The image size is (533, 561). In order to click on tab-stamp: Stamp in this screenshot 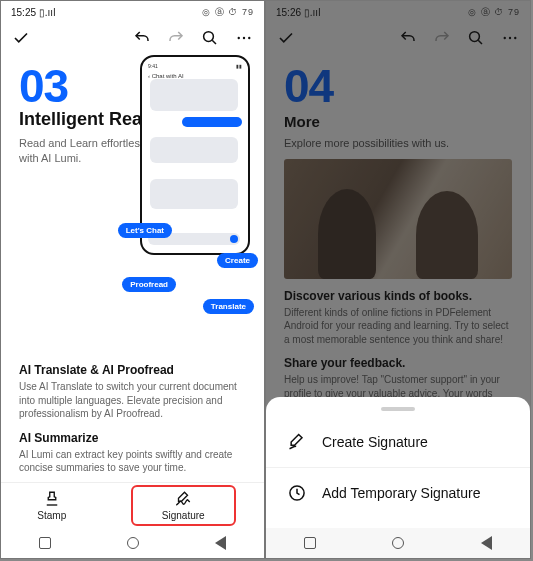, I will do `click(52, 506)`.